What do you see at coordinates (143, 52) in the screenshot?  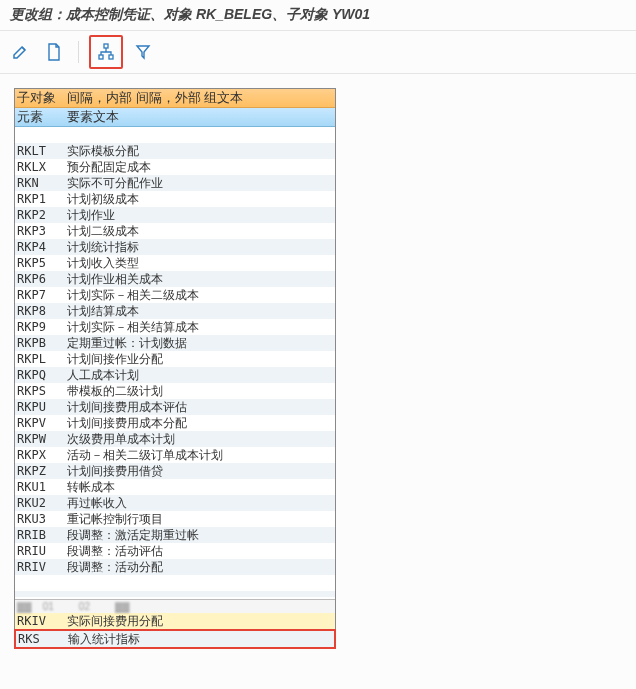 I see `funnel-icon` at bounding box center [143, 52].